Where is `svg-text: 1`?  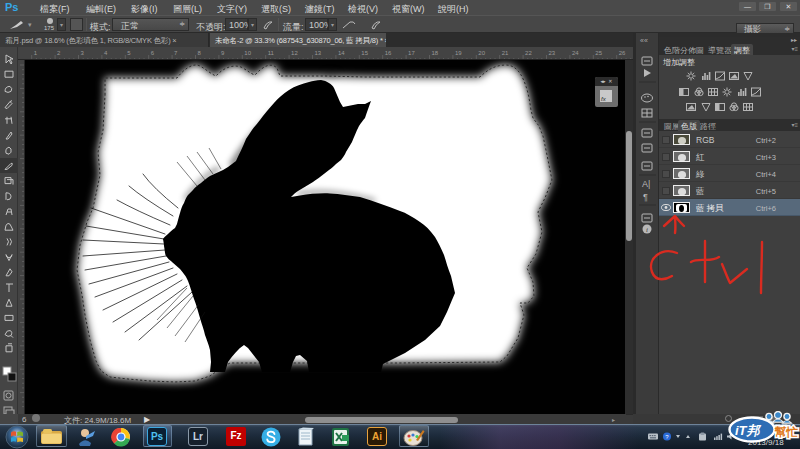 svg-text: 1 is located at coordinates (36, 53).